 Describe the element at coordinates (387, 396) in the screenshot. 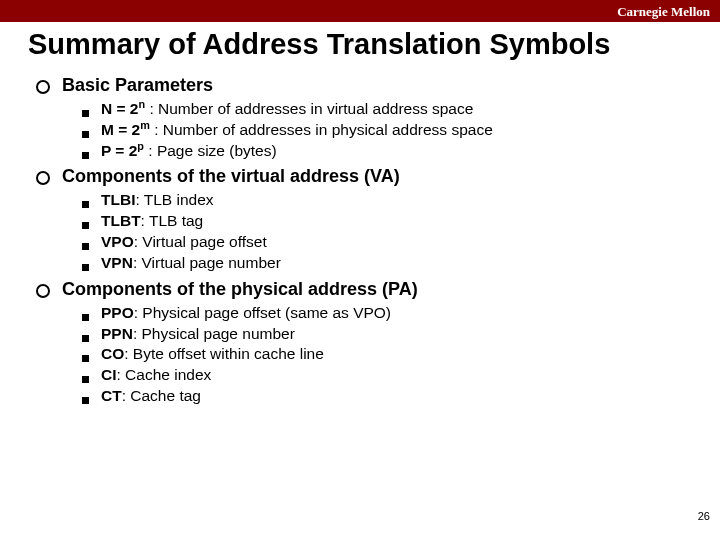

I see `list-item: CT: Cache tag` at that location.